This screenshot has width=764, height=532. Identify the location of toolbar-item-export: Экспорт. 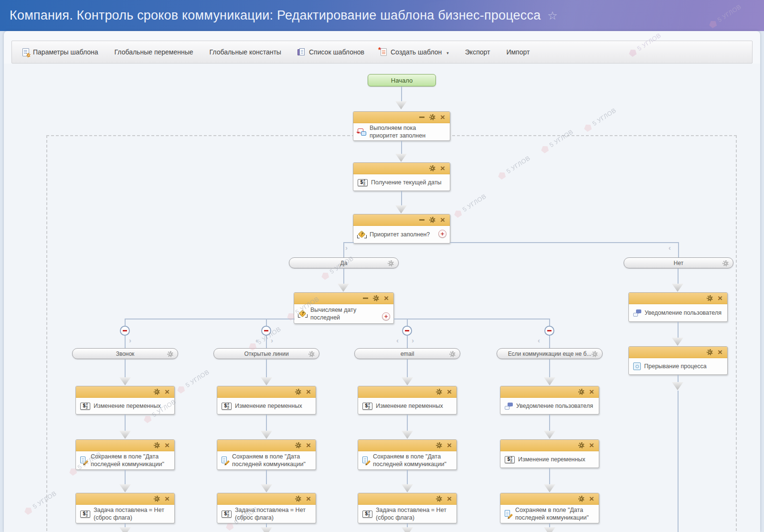
(478, 52).